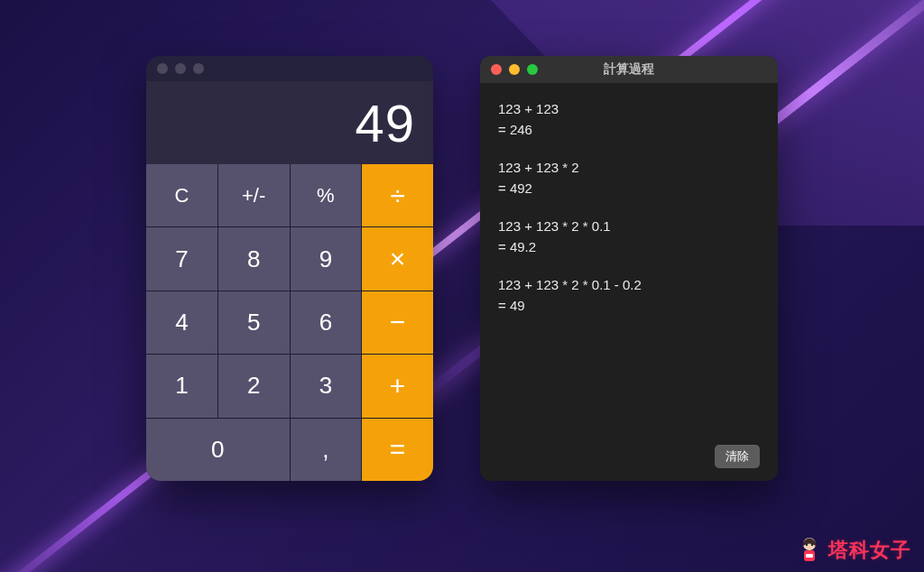 The width and height of the screenshot is (924, 572). I want to click on minus-key: −, so click(397, 323).